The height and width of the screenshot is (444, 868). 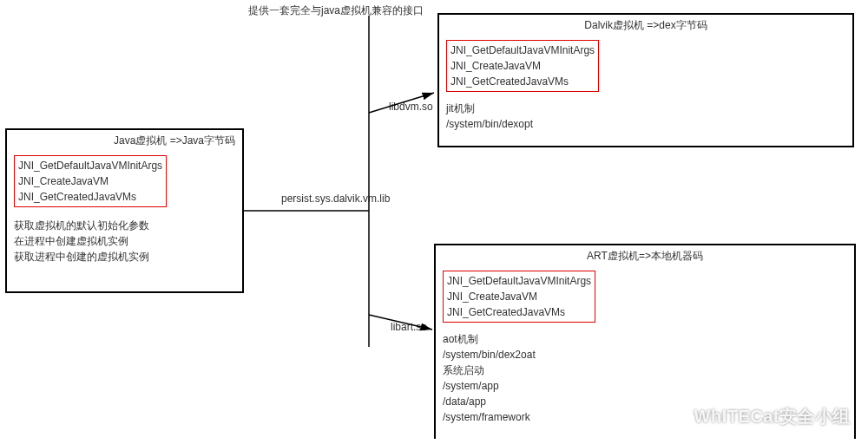 I want to click on java-box-title: Java虚拟机 =>Java字节码, so click(x=125, y=140).